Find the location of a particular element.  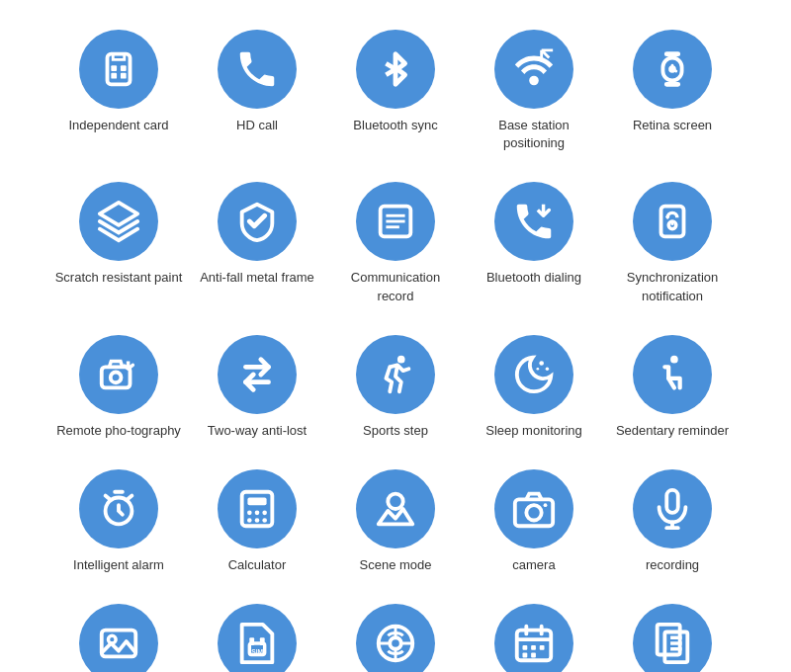

scratch-resistant-label: Scratch resistant paint is located at coordinates (119, 278).